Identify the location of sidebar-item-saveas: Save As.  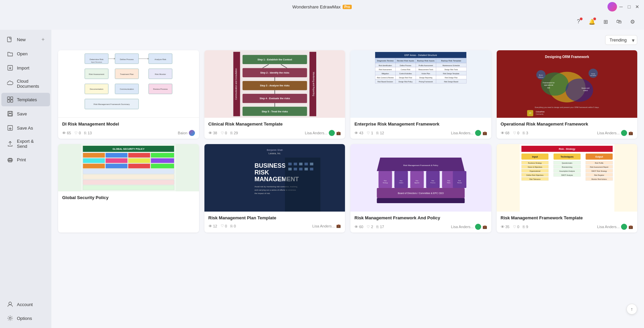
(26, 128).